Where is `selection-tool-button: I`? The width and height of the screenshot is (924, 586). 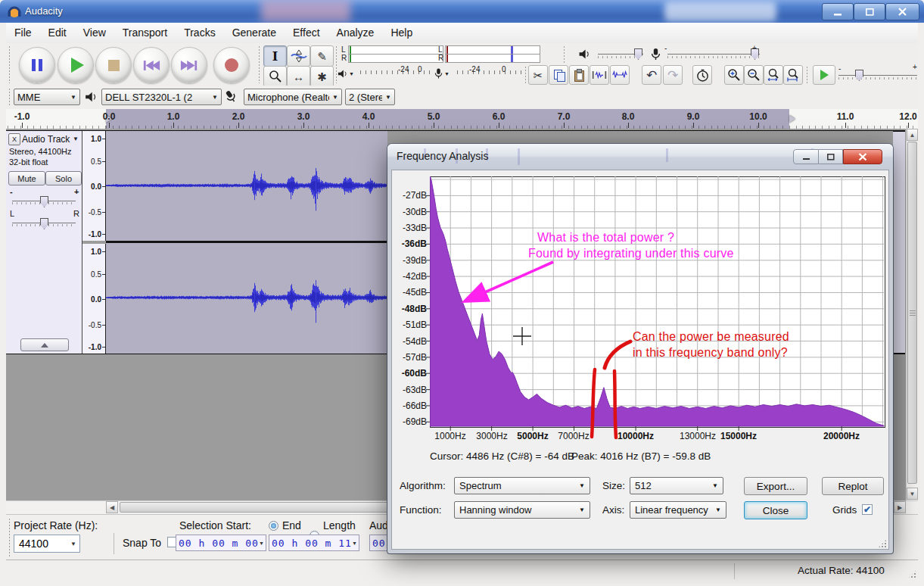
selection-tool-button: I is located at coordinates (275, 56).